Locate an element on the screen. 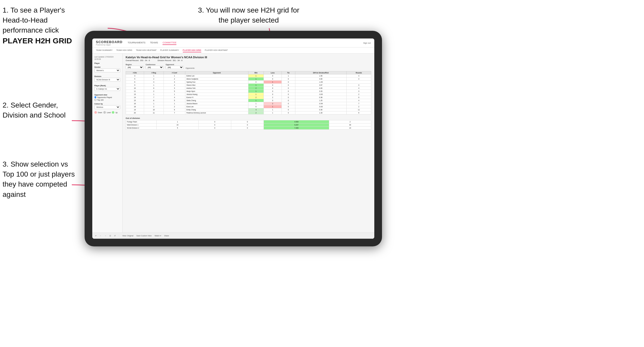  cell-div: 14 is located at coordinates (135, 98).